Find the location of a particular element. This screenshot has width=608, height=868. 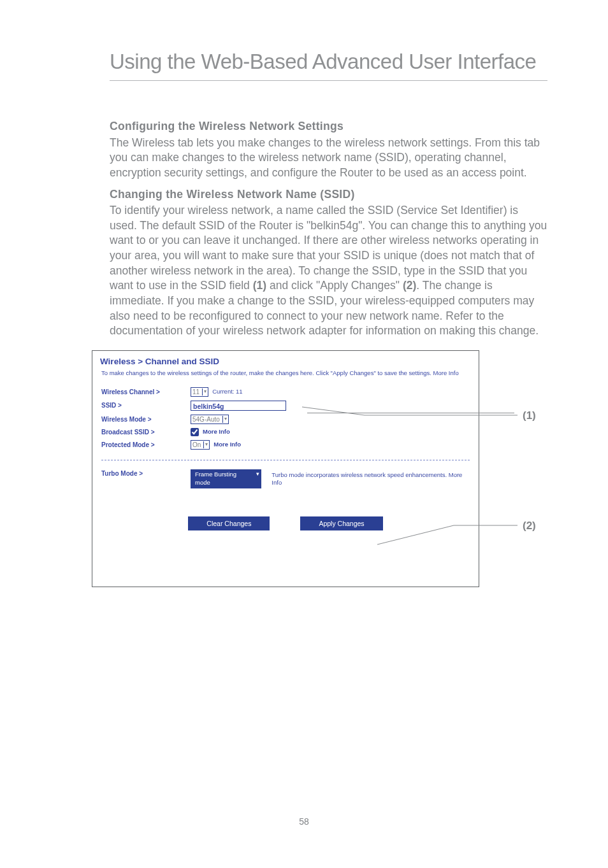

ssid-input: belkin54g is located at coordinates (238, 406).